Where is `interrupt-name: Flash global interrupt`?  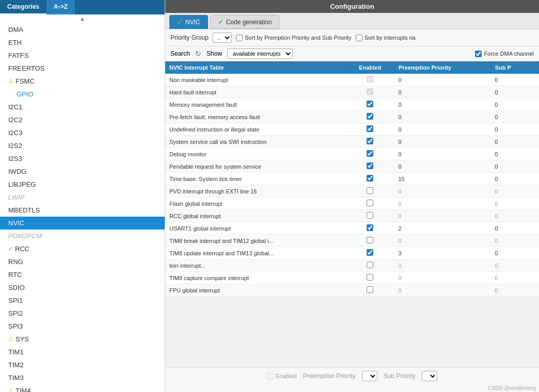
interrupt-name: Flash global interrupt is located at coordinates (256, 204).